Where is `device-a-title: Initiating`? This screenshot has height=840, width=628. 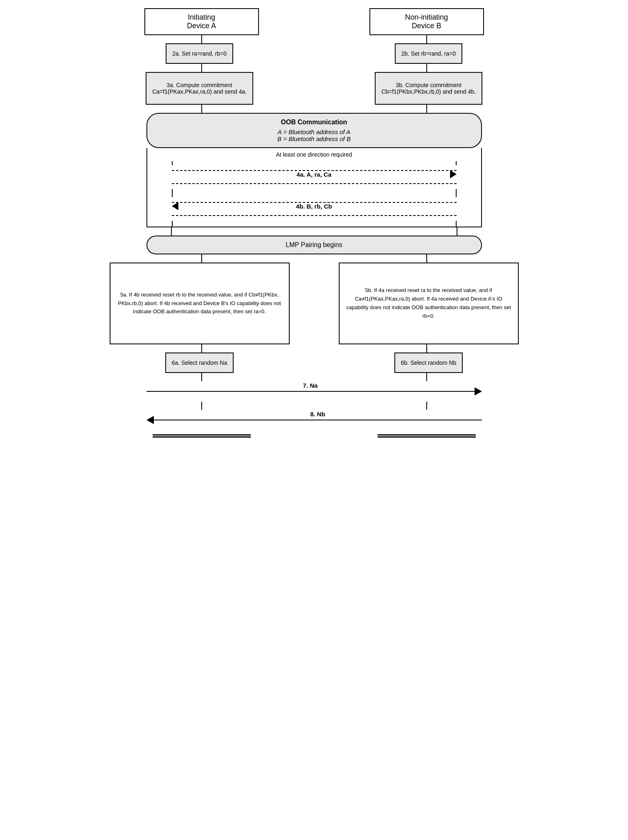
device-a-title: Initiating is located at coordinates (201, 17).